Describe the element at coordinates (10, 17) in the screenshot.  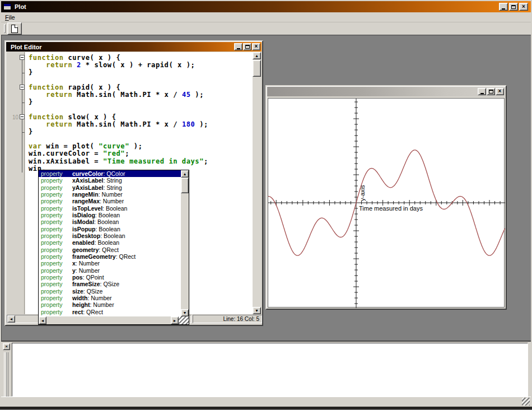
I see `menu-file: File` at that location.